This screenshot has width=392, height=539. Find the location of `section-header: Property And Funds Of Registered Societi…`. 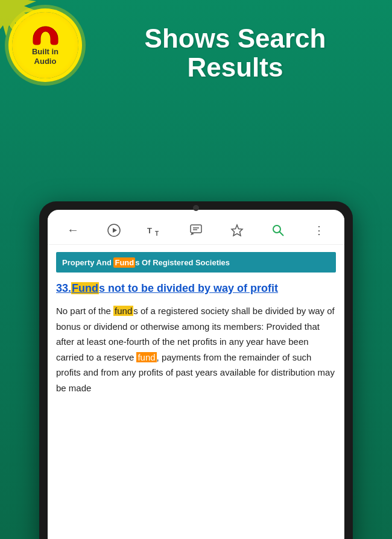

section-header: Property And Funds Of Registered Societi… is located at coordinates (196, 262).